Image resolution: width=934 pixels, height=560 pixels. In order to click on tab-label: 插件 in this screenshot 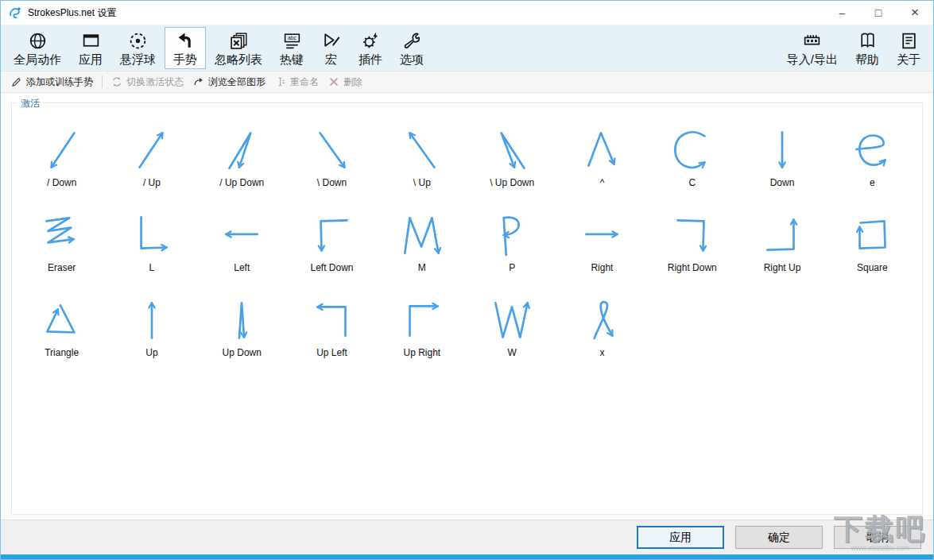, I will do `click(370, 59)`.